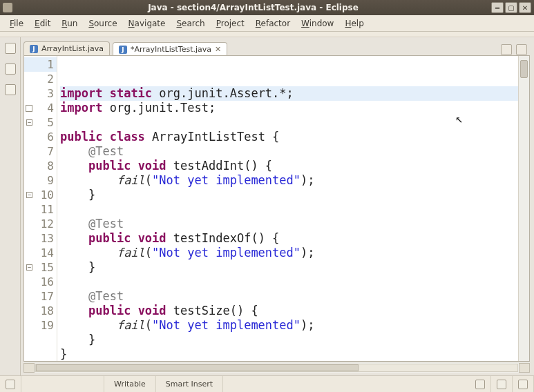 The width and height of the screenshot is (534, 392). Describe the element at coordinates (29, 108) in the screenshot. I see `class-marker-icon` at that location.